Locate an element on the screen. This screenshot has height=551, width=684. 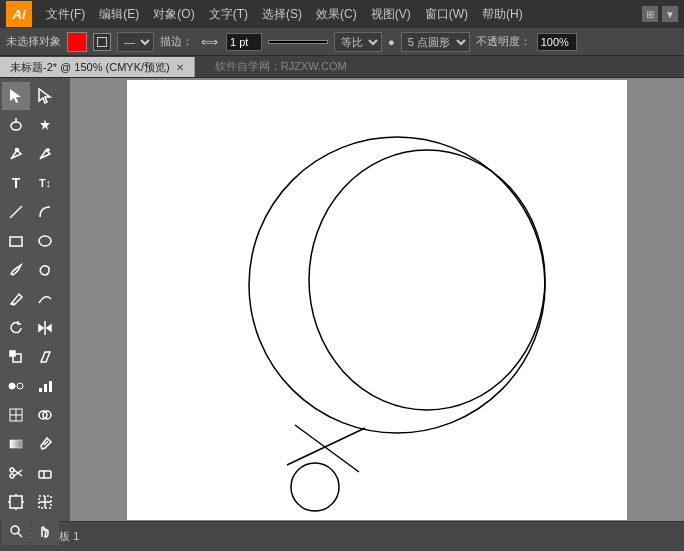
scale-tool-button is located at coordinates (16, 357).